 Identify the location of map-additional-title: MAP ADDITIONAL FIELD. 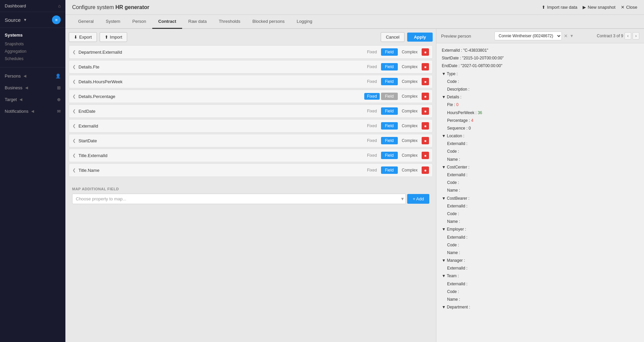
(251, 189).